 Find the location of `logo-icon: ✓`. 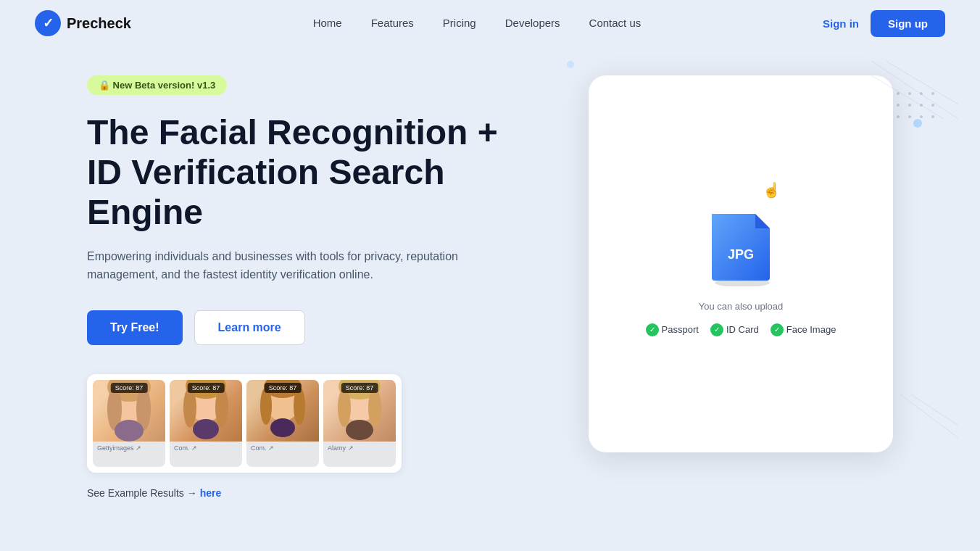

logo-icon: ✓ is located at coordinates (48, 23).